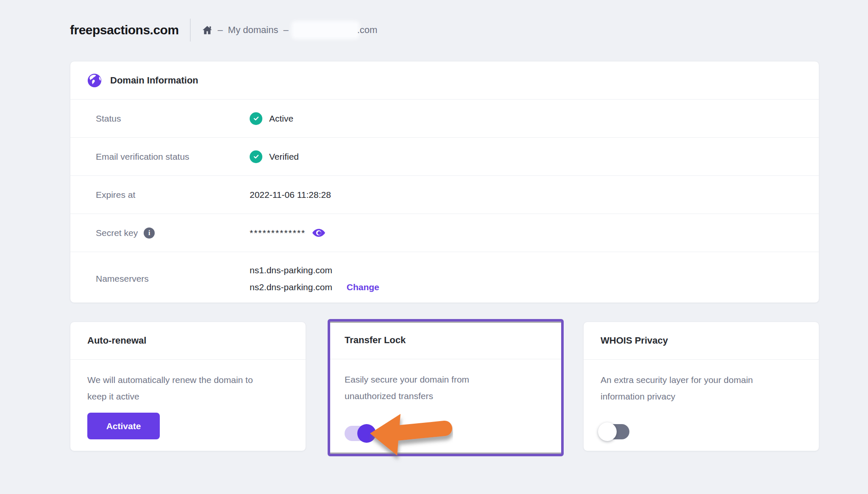  Describe the element at coordinates (701, 397) in the screenshot. I see `whois-description-line2: information privacy` at that location.